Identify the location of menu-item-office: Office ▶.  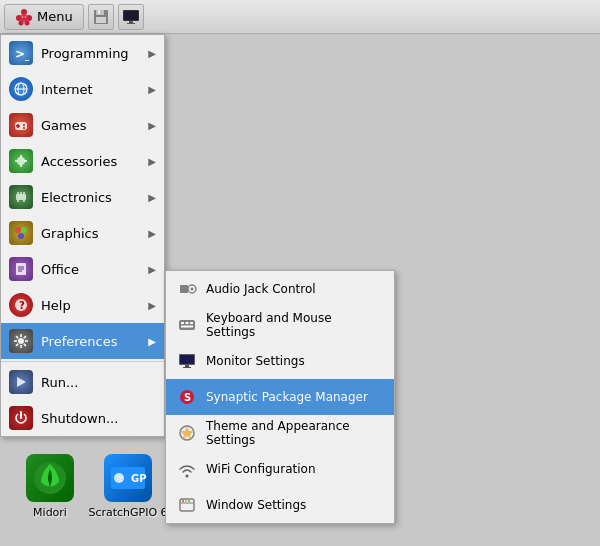
(82, 269).